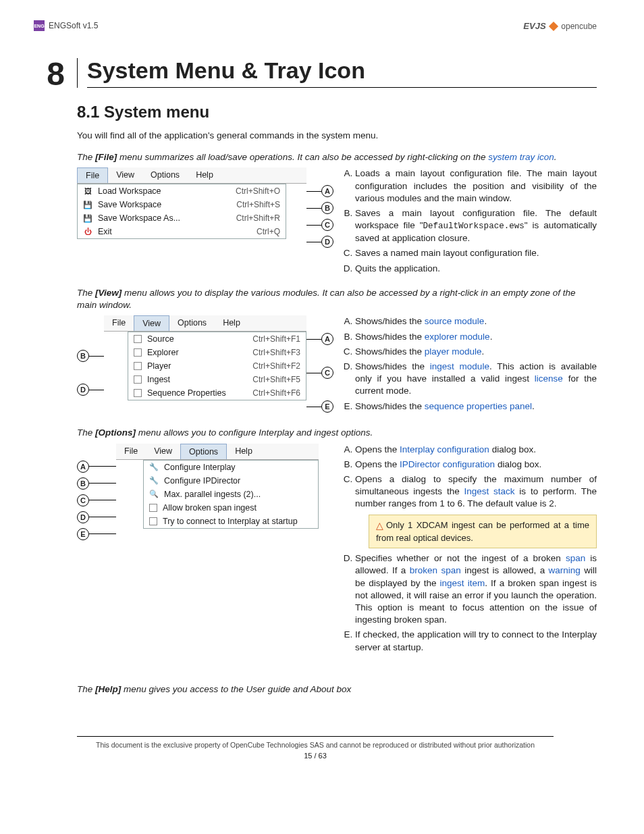 The image size is (644, 834). I want to click on menu-item-allow-broken-span: Allow broken span ingest, so click(231, 508).